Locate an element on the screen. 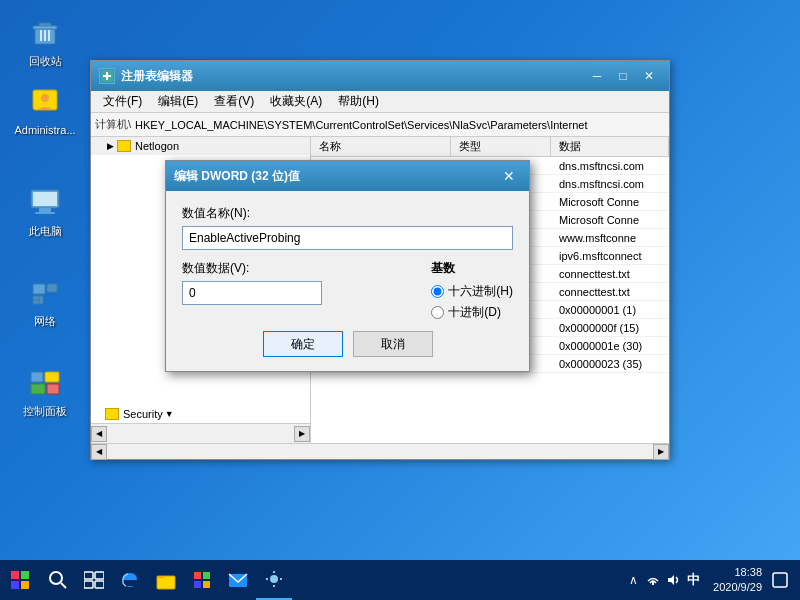 Image resolution: width=800 pixels, height=600 pixels. menu-edit: 编辑(E) is located at coordinates (178, 102).